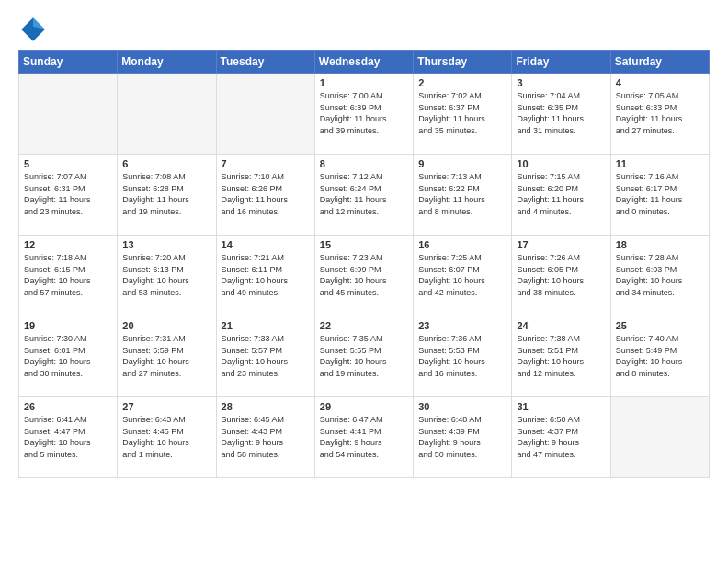  I want to click on day-number: 29, so click(364, 407).